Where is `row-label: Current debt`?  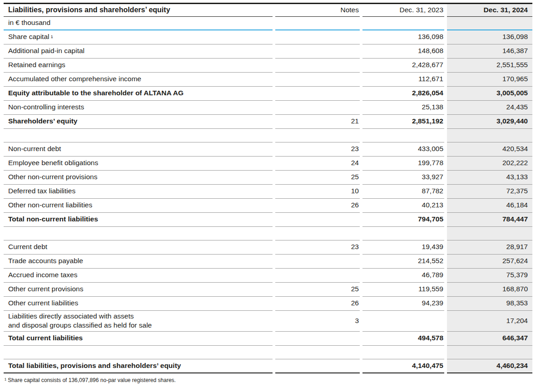 row-label: Current debt is located at coordinates (138, 248).